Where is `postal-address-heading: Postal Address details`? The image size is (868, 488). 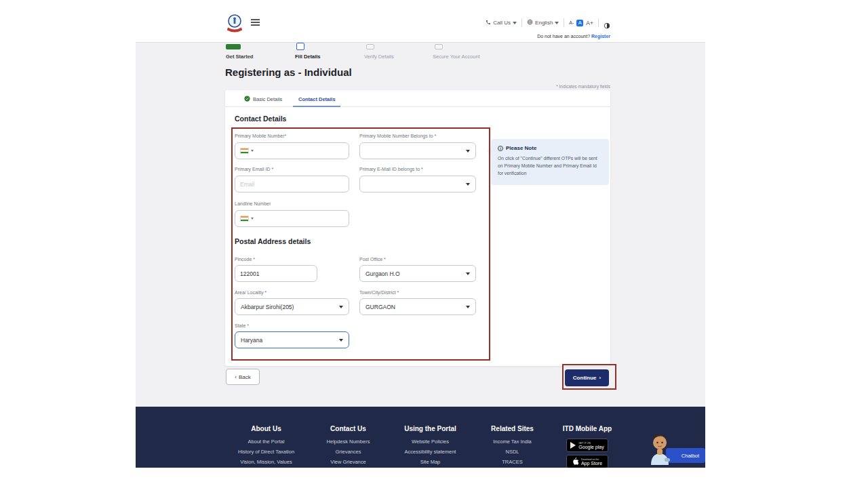 postal-address-heading: Postal Address details is located at coordinates (273, 241).